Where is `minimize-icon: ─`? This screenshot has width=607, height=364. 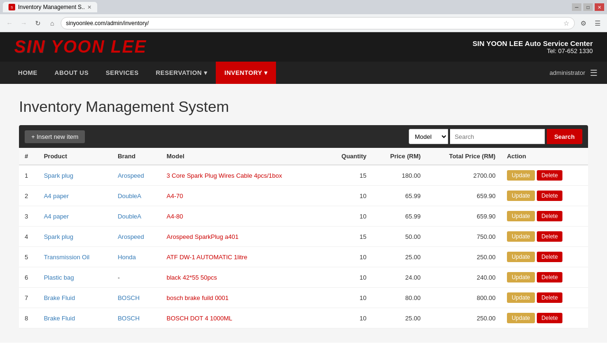
minimize-icon: ─ is located at coordinates (577, 7).